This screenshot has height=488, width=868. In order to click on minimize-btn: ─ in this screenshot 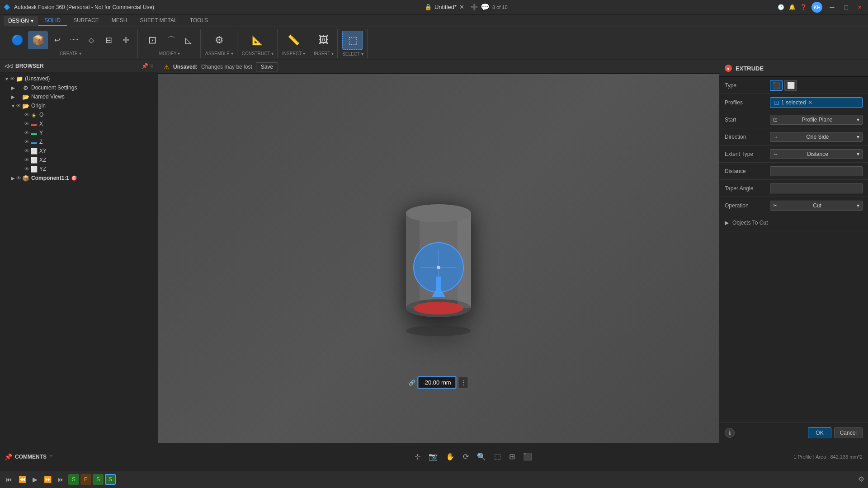, I will do `click(832, 7)`.